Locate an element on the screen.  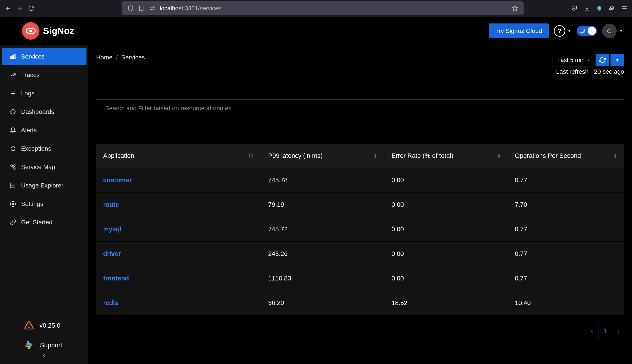
cell-p99: 745.78 is located at coordinates (323, 180).